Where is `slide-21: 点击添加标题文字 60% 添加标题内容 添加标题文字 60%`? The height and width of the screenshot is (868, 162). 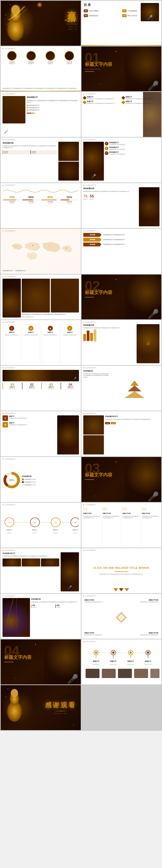
slide-21: 点击添加标题文字 60% 添加标题内容 添加标题文字 60% is located at coordinates (40, 479).